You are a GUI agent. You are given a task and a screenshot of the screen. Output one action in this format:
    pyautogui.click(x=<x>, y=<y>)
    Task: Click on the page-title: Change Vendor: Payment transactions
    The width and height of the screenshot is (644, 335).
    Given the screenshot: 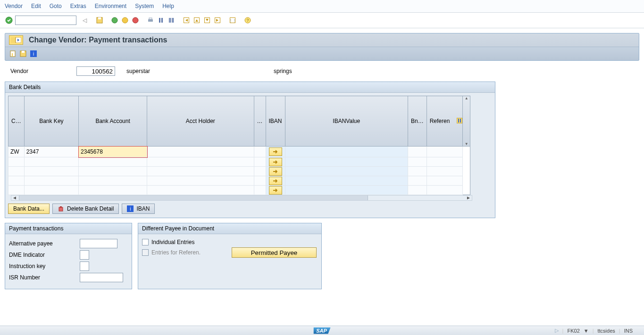 What is the action you would take?
    pyautogui.click(x=98, y=40)
    